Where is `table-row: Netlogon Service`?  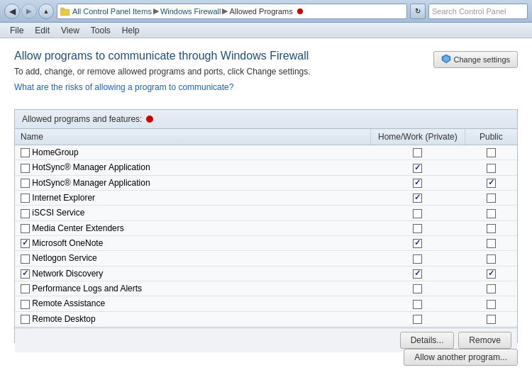
table-row: Netlogon Service is located at coordinates (266, 258).